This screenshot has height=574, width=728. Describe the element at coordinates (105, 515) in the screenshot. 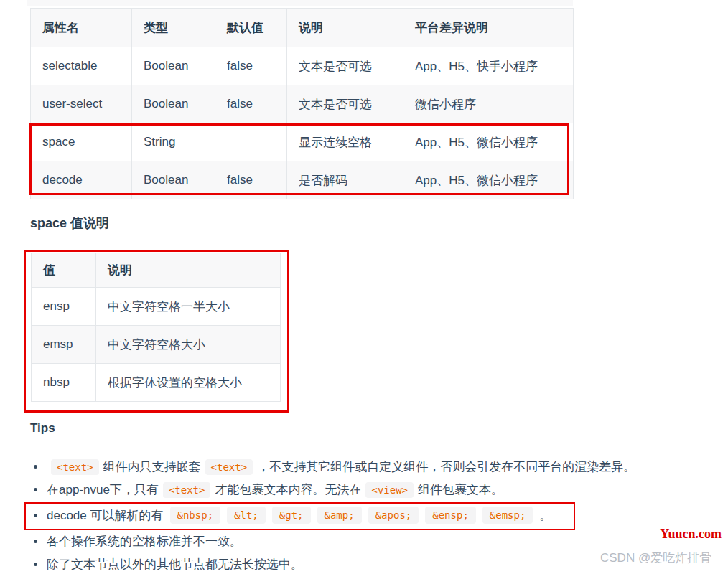

I see `tip-text: decode 可以解析的有` at that location.